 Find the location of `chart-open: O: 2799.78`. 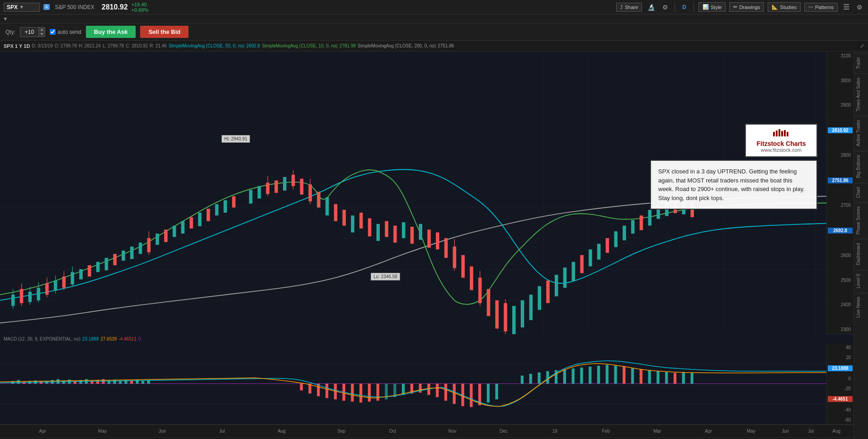

chart-open: O: 2799.78 is located at coordinates (65, 46).